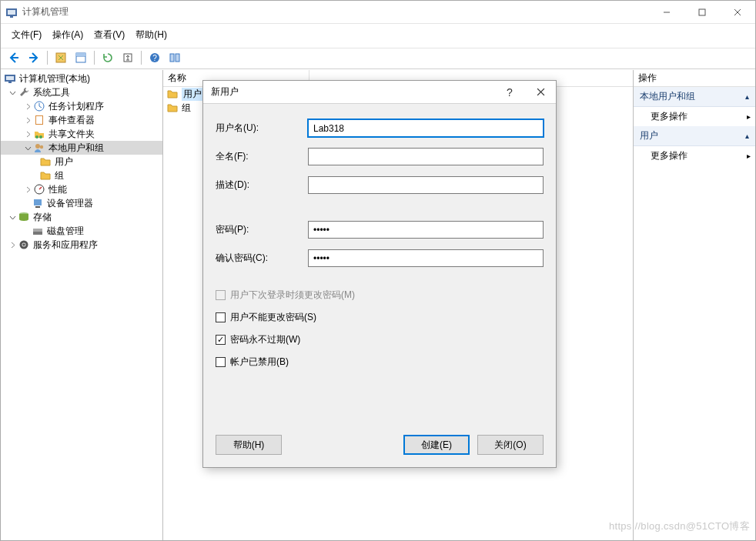 The height and width of the screenshot is (541, 756). Describe the element at coordinates (192, 94) in the screenshot. I see `list-label-users: 用户` at that location.